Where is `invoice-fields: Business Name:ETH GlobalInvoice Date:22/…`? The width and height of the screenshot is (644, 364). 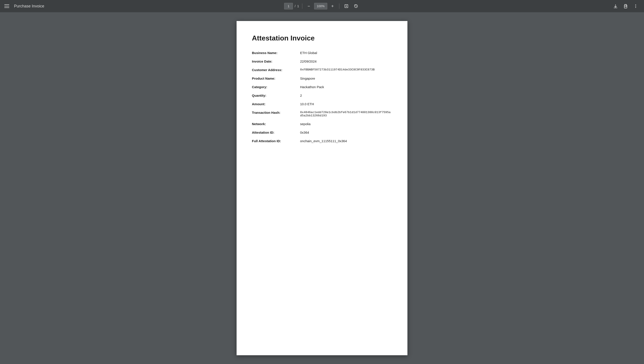 invoice-fields: Business Name:ETH GlobalInvoice Date:22/… is located at coordinates (322, 97).